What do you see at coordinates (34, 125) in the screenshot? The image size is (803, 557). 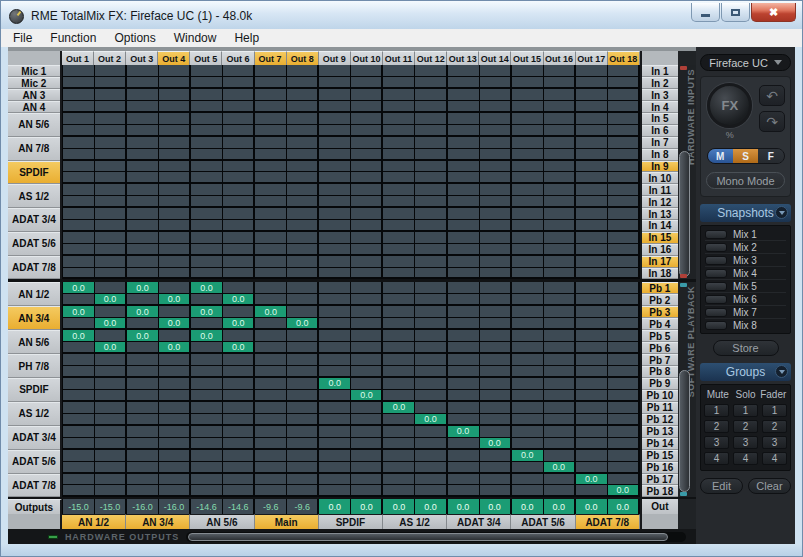 I see `channel-label: AN 5/6` at bounding box center [34, 125].